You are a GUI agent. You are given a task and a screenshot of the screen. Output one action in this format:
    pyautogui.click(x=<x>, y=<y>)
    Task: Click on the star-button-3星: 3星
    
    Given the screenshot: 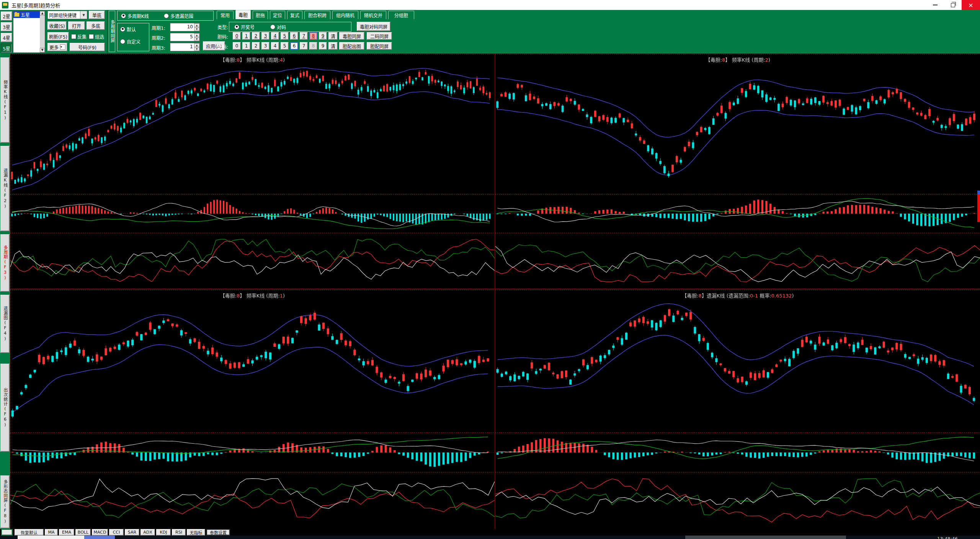 What is the action you would take?
    pyautogui.click(x=7, y=27)
    